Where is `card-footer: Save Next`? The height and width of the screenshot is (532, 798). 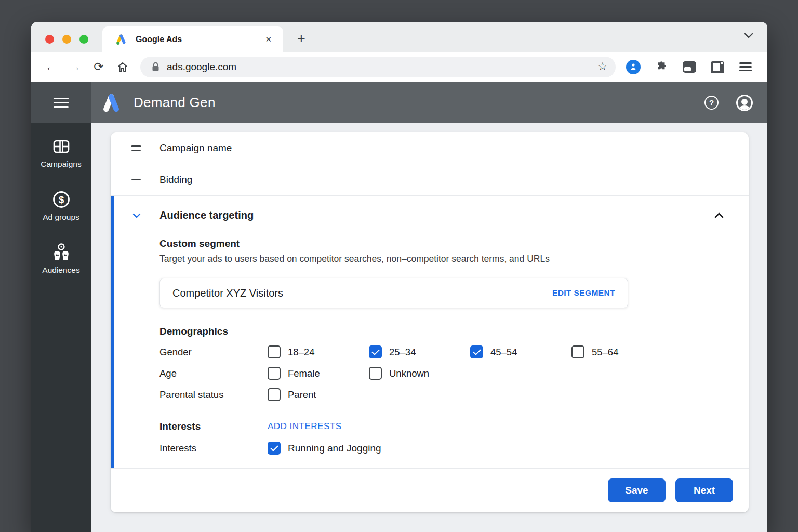 card-footer: Save Next is located at coordinates (430, 490).